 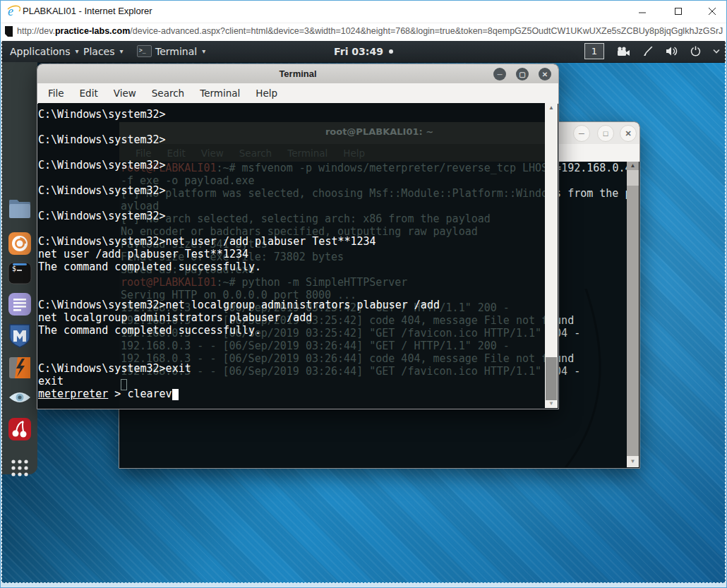 What do you see at coordinates (89, 93) in the screenshot?
I see `menu-item-edit: Edit` at bounding box center [89, 93].